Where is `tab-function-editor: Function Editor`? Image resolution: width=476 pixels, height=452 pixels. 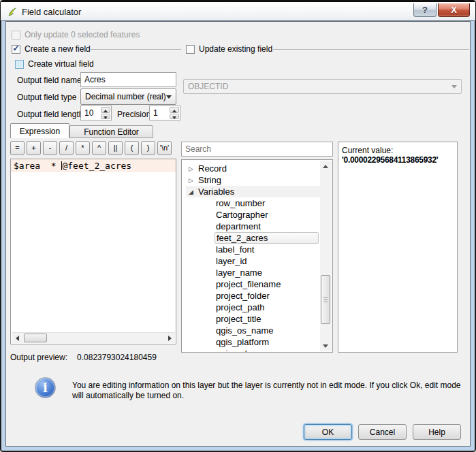
tab-function-editor: Function Editor is located at coordinates (112, 132).